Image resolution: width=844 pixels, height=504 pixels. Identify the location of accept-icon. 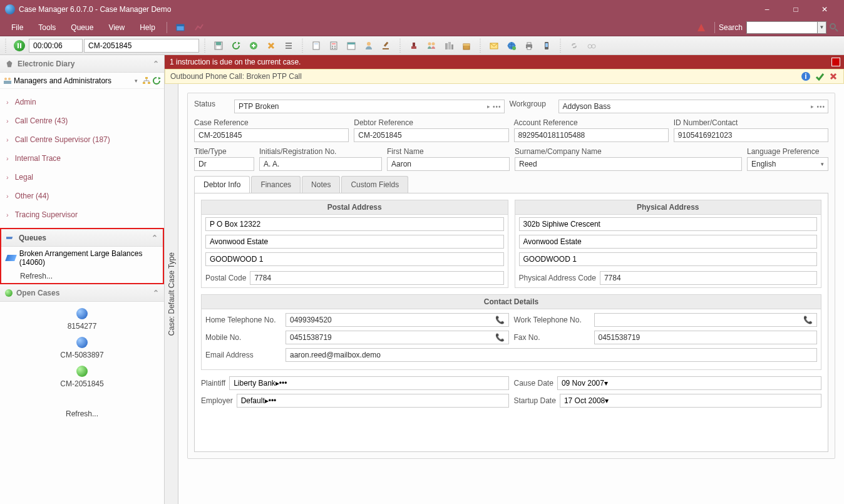
(820, 76).